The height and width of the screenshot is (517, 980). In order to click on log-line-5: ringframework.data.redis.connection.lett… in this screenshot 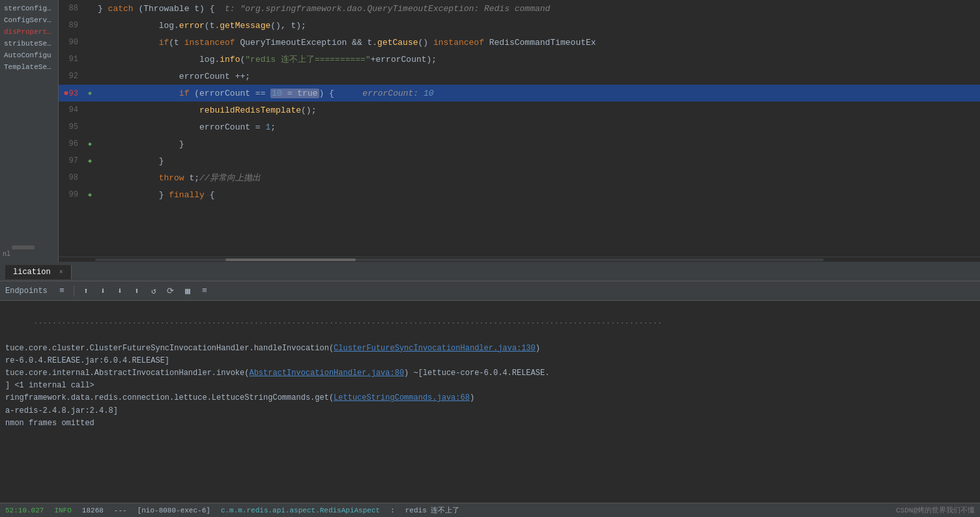, I will do `click(490, 398)`.